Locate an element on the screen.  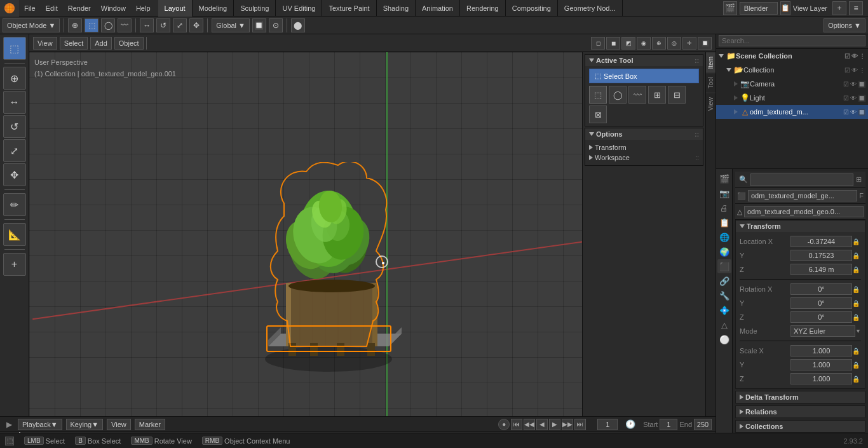
select-box-icon: ⬚ is located at coordinates (92, 25).